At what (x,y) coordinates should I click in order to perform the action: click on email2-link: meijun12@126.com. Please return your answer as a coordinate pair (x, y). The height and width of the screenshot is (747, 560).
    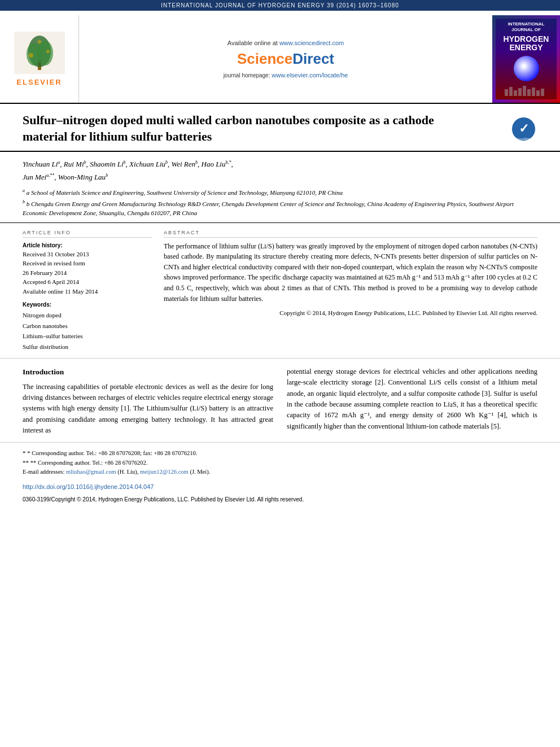
    Looking at the image, I should click on (164, 472).